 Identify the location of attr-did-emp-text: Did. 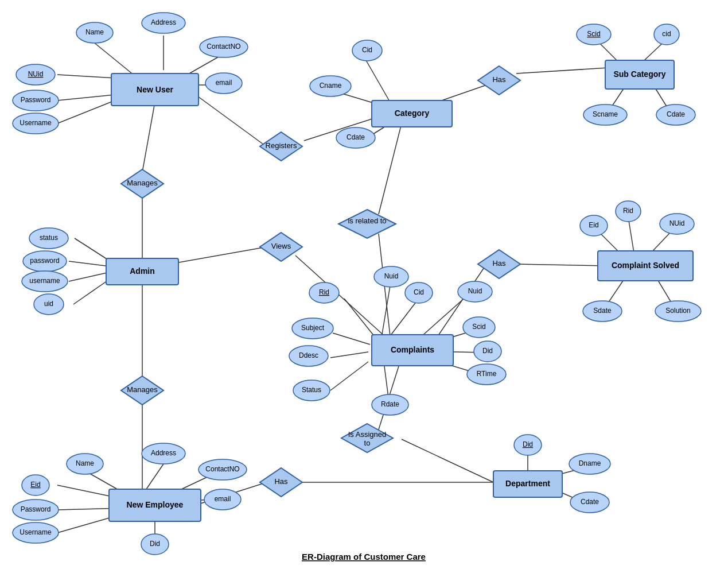
(155, 544).